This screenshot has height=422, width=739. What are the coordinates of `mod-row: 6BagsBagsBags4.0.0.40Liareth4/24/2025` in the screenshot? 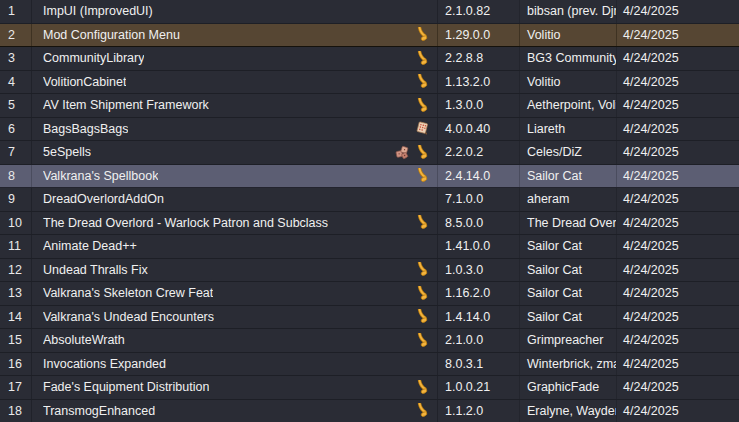 It's located at (370, 130).